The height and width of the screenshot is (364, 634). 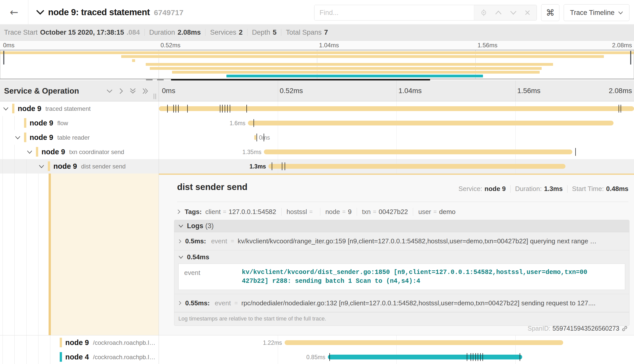 What do you see at coordinates (472, 13) in the screenshot?
I see `header-controls: ⌘ Trace Timeline` at bounding box center [472, 13].